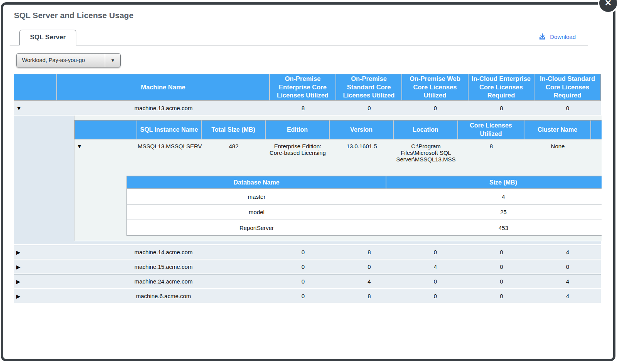 This screenshot has width=617, height=364. I want to click on database-name-cell: ReportServer, so click(257, 228).